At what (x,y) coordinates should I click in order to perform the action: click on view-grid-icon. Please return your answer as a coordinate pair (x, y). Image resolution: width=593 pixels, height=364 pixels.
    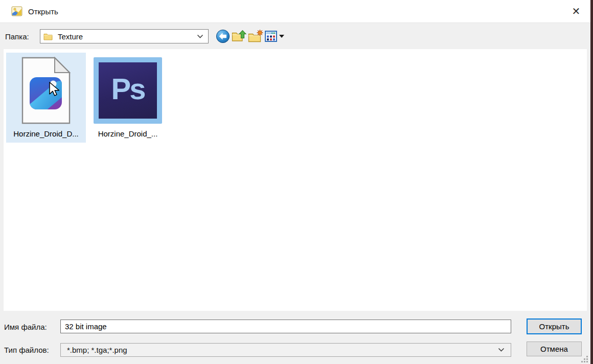
    Looking at the image, I should click on (271, 36).